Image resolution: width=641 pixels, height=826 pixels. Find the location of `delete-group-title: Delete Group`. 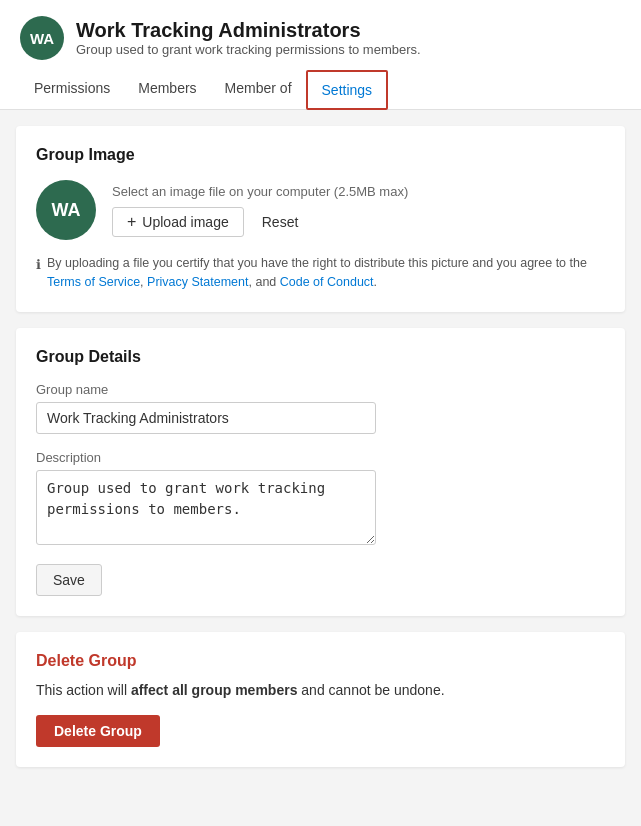

delete-group-title: Delete Group is located at coordinates (320, 661).